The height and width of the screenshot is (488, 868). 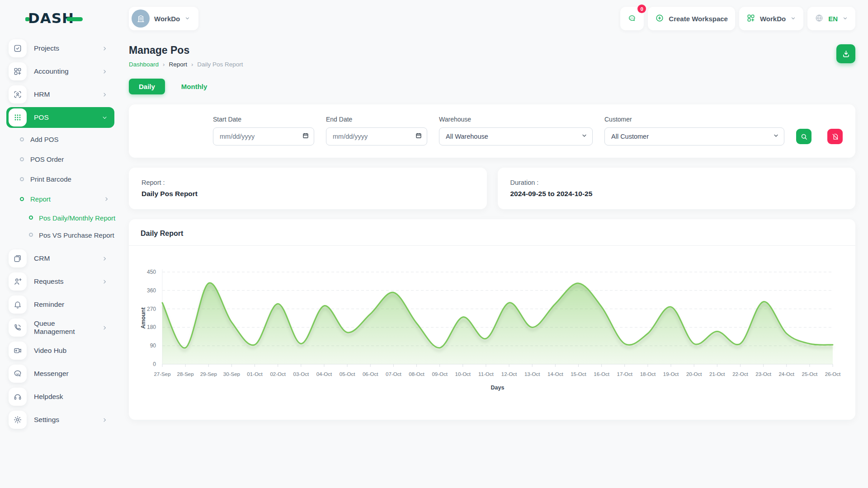 What do you see at coordinates (18, 94) in the screenshot?
I see `scan-user-icon` at bounding box center [18, 94].